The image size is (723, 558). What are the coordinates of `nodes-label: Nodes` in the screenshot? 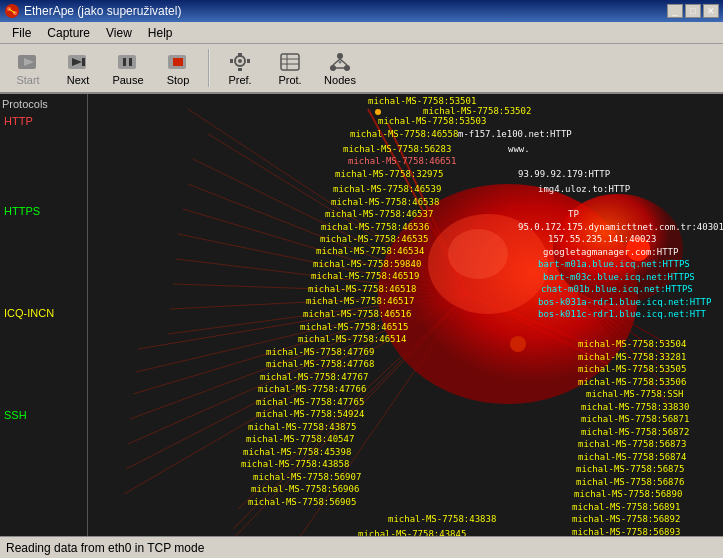 It's located at (340, 80).